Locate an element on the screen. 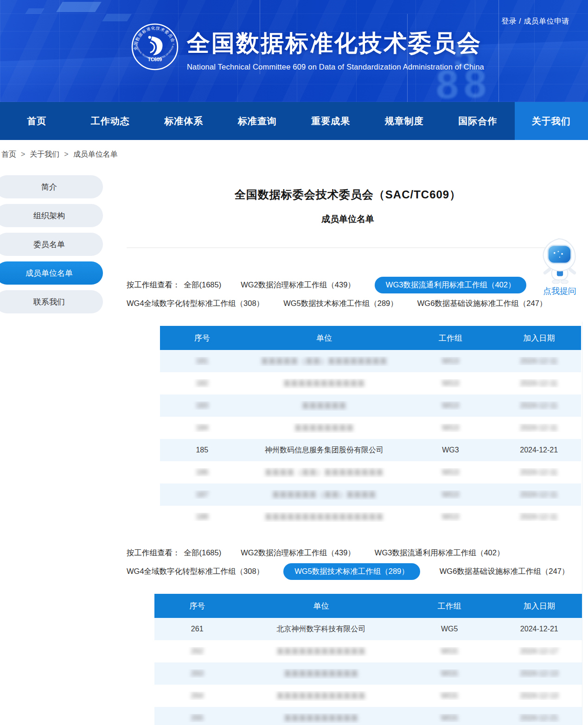 The height and width of the screenshot is (725, 588). sidebar-item-5: 联系我们 is located at coordinates (51, 302).